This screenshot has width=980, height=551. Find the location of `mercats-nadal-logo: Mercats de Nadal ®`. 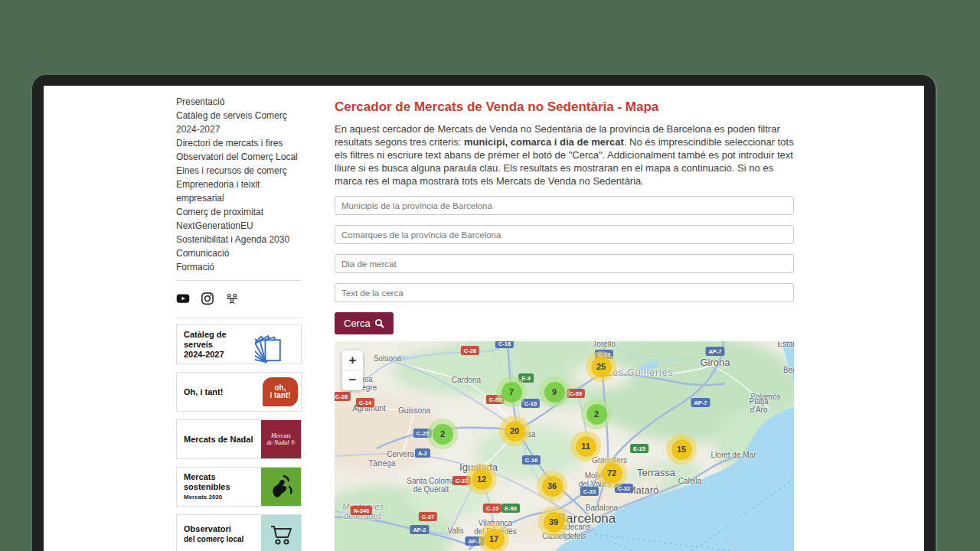

mercats-nadal-logo: Mercats de Nadal ® is located at coordinates (281, 439).